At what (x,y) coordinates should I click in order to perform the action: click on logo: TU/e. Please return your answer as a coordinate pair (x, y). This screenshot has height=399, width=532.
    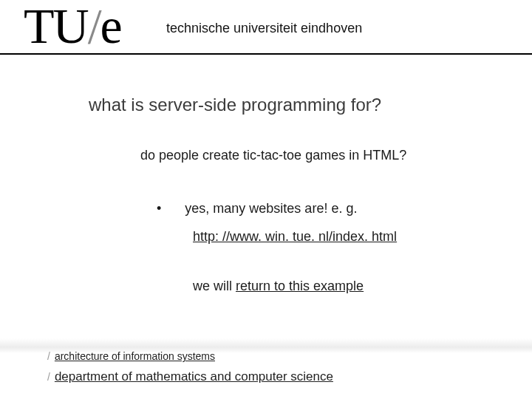
    Looking at the image, I should click on (72, 28).